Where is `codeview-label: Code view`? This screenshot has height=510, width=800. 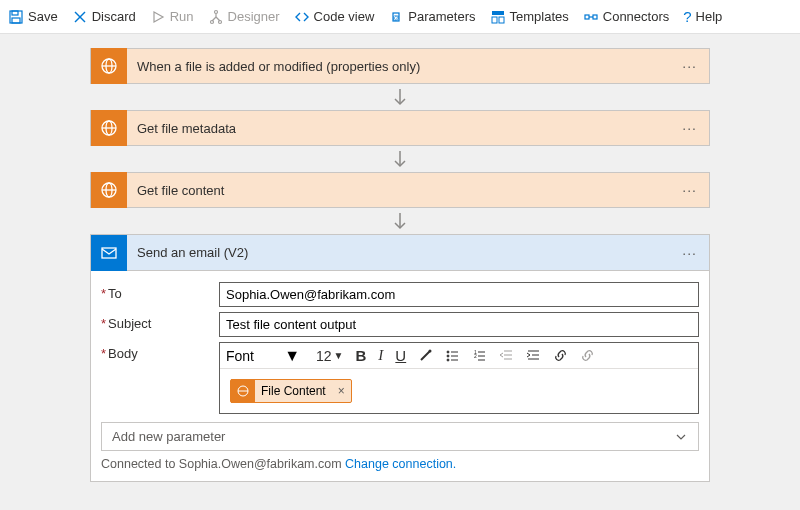
codeview-label: Code view is located at coordinates (344, 16).